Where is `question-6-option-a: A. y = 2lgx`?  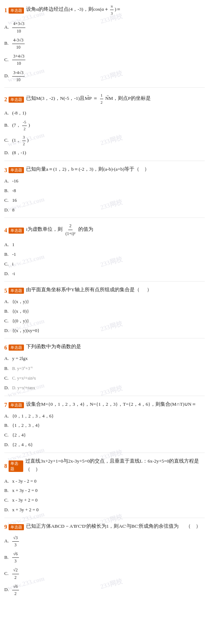 question-6-option-a: A. y = 2lgx is located at coordinates (104, 358).